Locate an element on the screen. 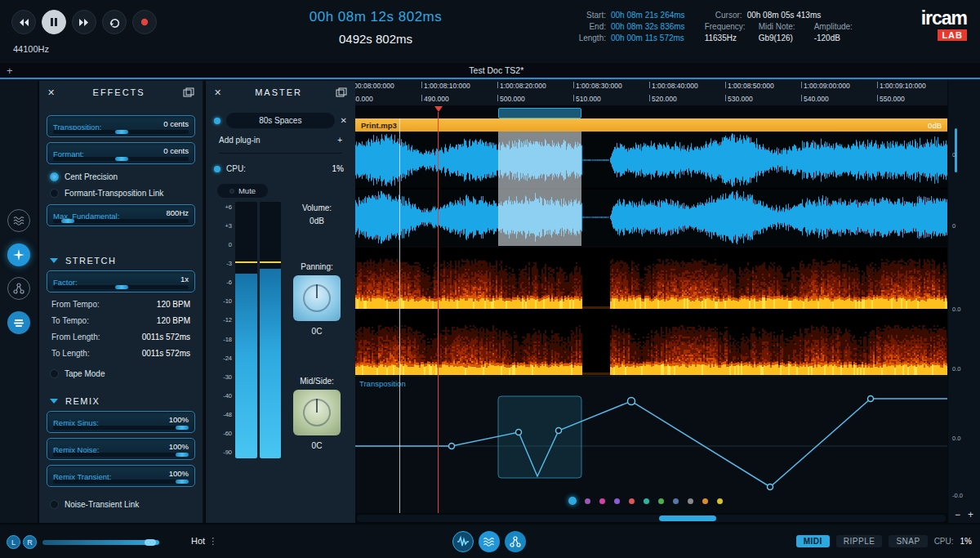 This screenshot has height=558, width=980. volume-value: 0dB is located at coordinates (317, 221).